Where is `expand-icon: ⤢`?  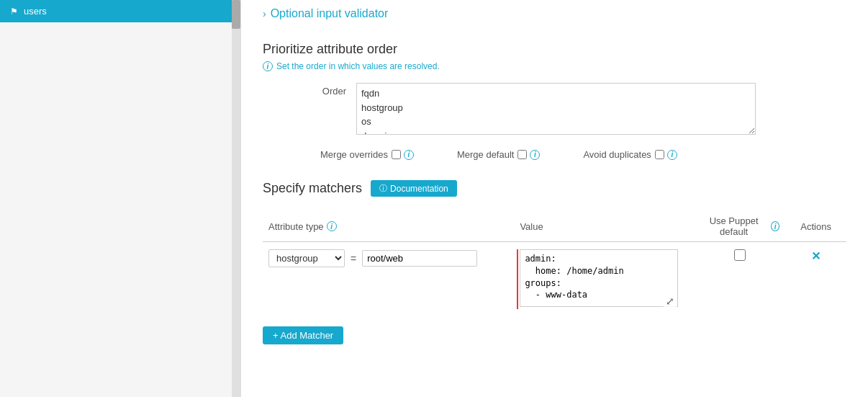
expand-icon: ⤢ is located at coordinates (670, 301).